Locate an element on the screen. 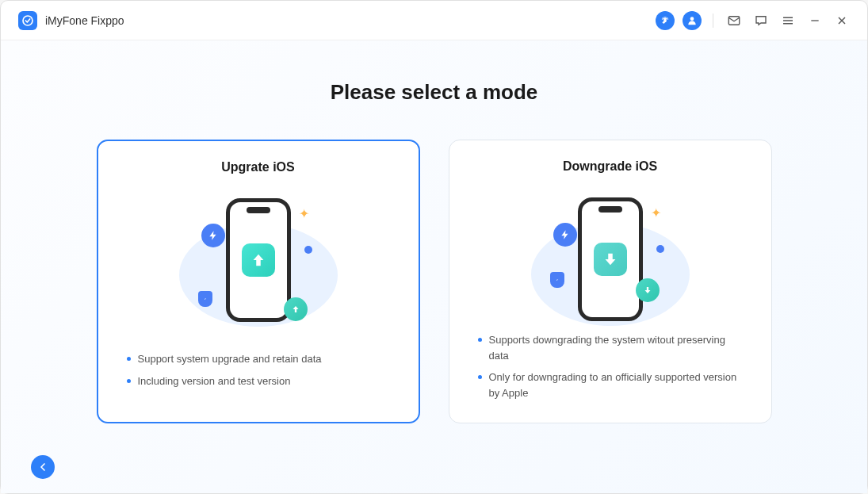 The height and width of the screenshot is (494, 868). feedback-icon is located at coordinates (761, 21).